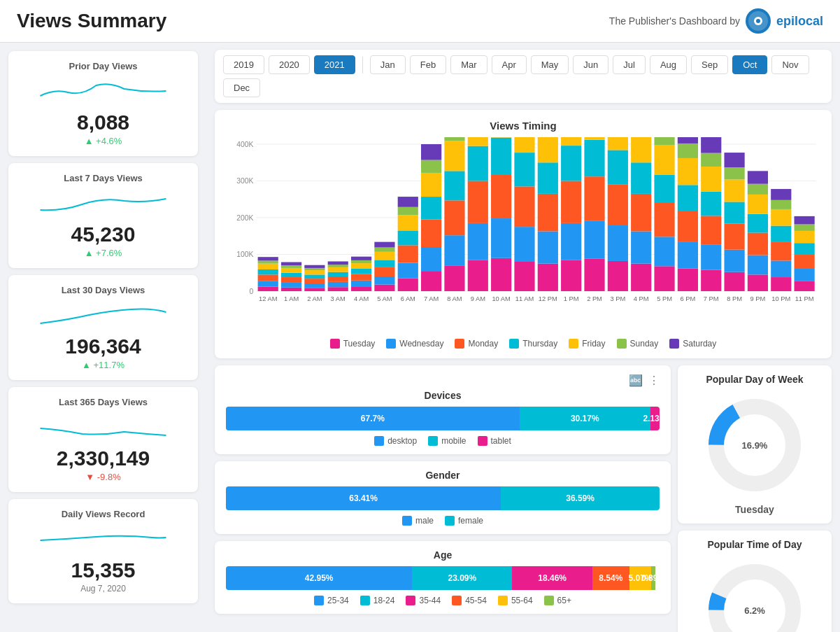 Image resolution: width=840 pixels, height=632 pixels. What do you see at coordinates (415, 344) in the screenshot?
I see `legend-item: Wednesday` at bounding box center [415, 344].